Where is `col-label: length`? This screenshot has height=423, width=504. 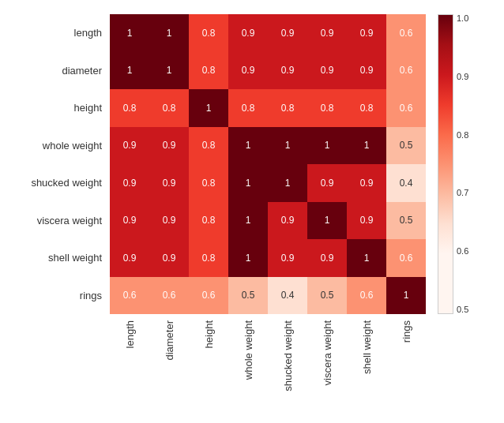
col-label: length is located at coordinates (130, 363).